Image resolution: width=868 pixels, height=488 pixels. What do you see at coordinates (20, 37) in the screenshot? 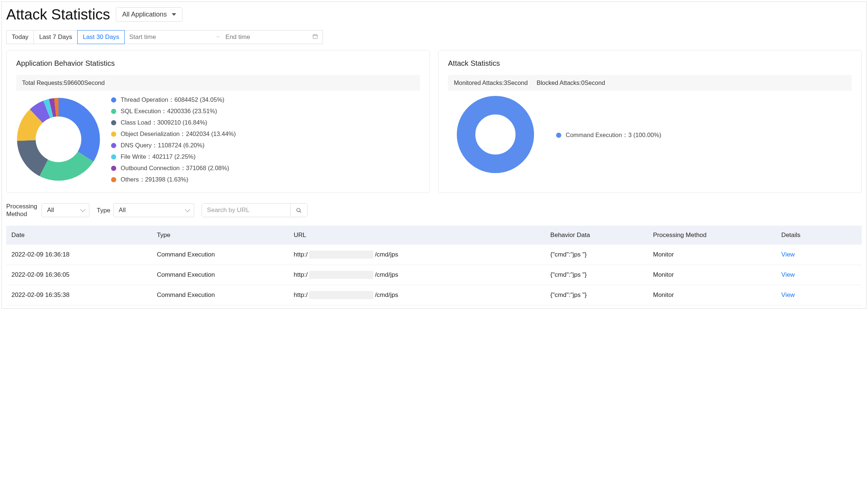
I see `tab-today: Today` at bounding box center [20, 37].